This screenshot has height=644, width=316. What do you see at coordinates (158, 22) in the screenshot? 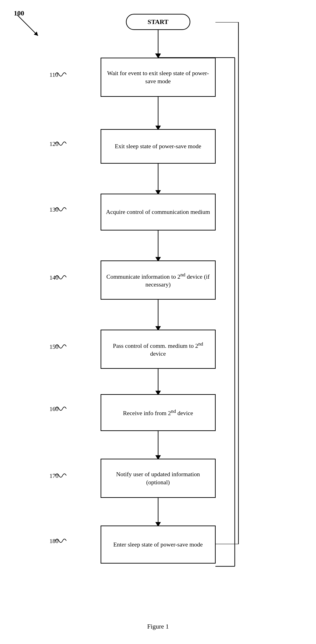
I see `start-box: START` at bounding box center [158, 22].